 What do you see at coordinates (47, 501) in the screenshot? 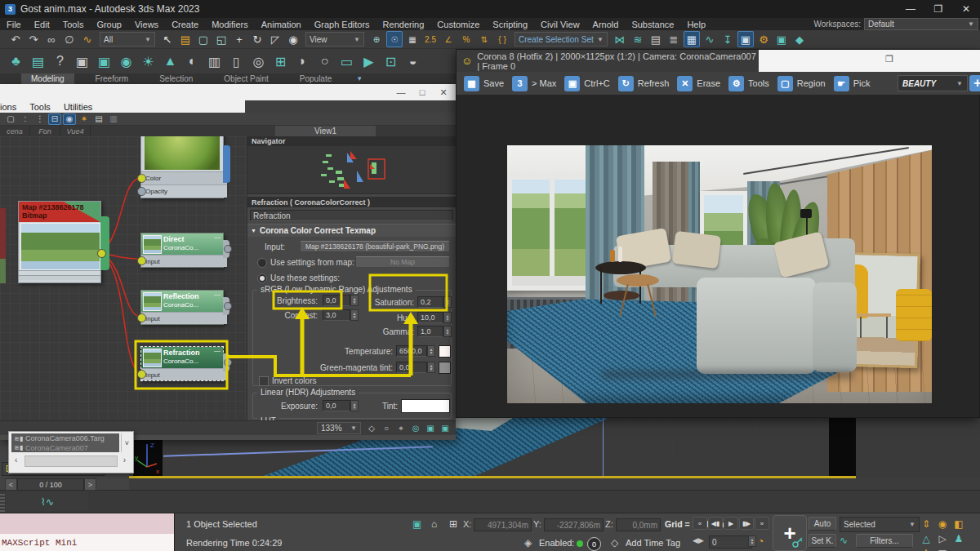
I see `mini-curve-editor-button: ⌇∿` at bounding box center [47, 501].